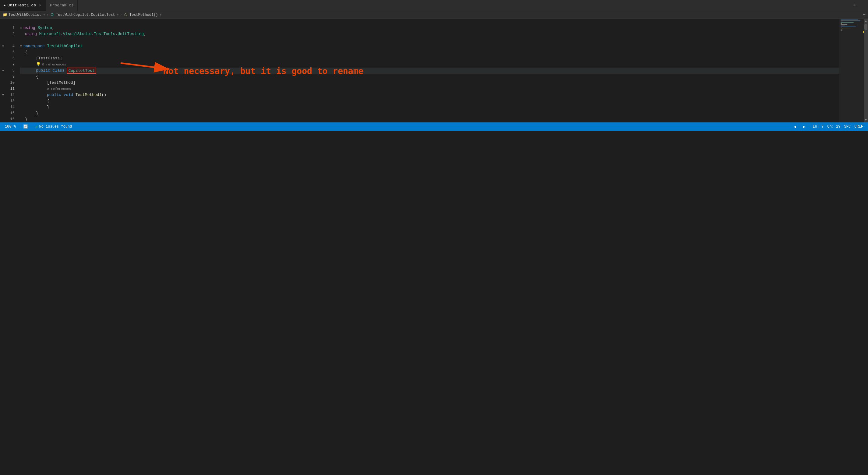 The height and width of the screenshot is (475, 868). What do you see at coordinates (10, 101) in the screenshot?
I see `line-num-13: 13` at bounding box center [10, 101].